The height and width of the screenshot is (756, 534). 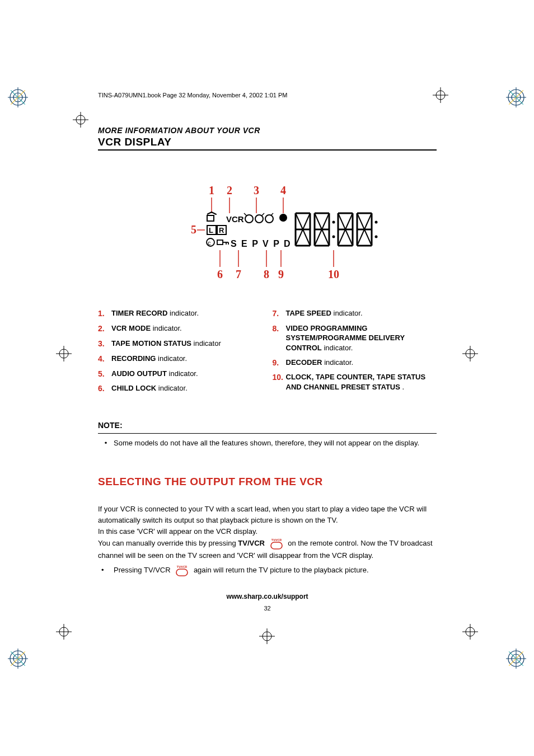 I want to click on list-item: 9.DECODER indicator., so click(x=355, y=363).